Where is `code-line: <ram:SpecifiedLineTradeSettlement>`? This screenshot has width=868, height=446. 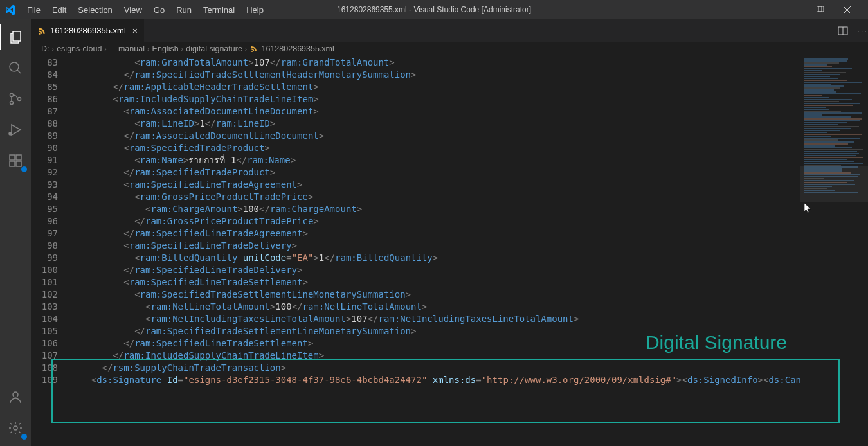 code-line: <ram:SpecifiedLineTradeSettlement> is located at coordinates (469, 283).